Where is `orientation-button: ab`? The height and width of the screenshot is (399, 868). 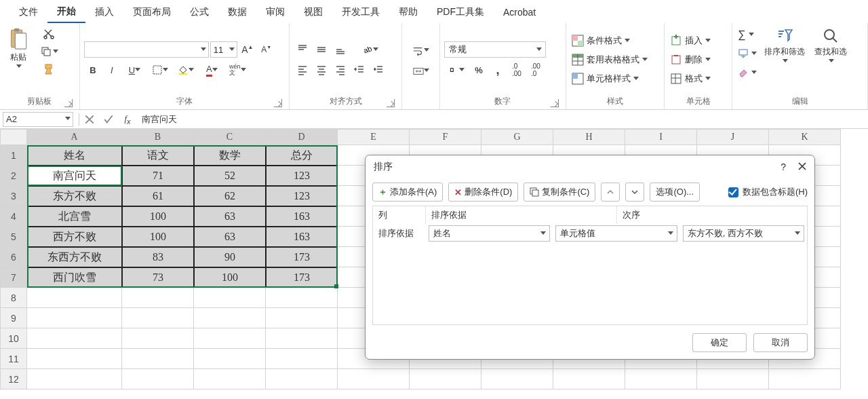 orientation-button: ab is located at coordinates (370, 50).